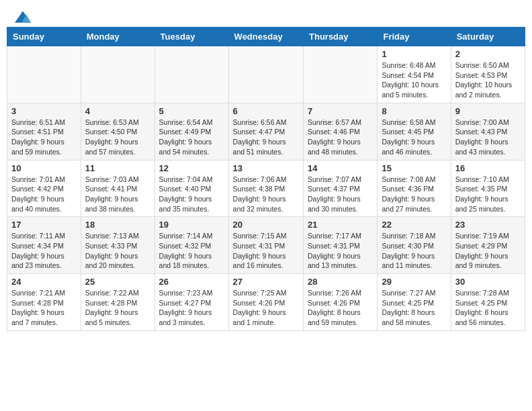 The width and height of the screenshot is (532, 411). What do you see at coordinates (266, 246) in the screenshot?
I see `calendar-cell: 20Sunrise: 7:15 AM Sunset: 4:31 PM Dayli…` at bounding box center [266, 246].